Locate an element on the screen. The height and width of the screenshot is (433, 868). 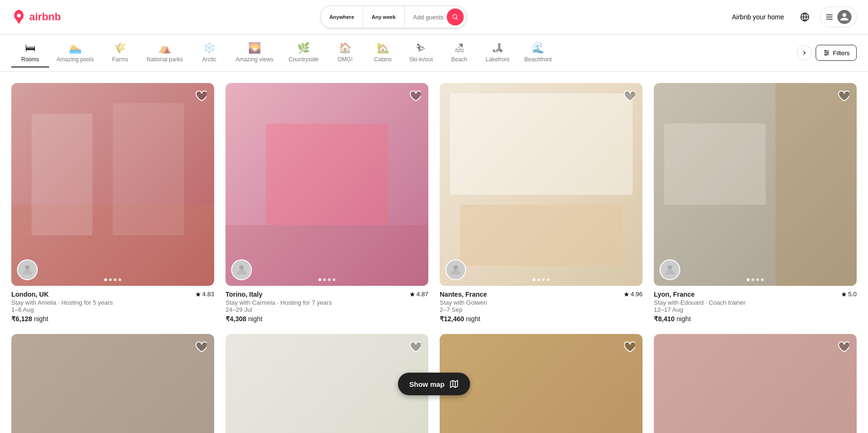
price-amount: ₹6,128 is located at coordinates (22, 319).